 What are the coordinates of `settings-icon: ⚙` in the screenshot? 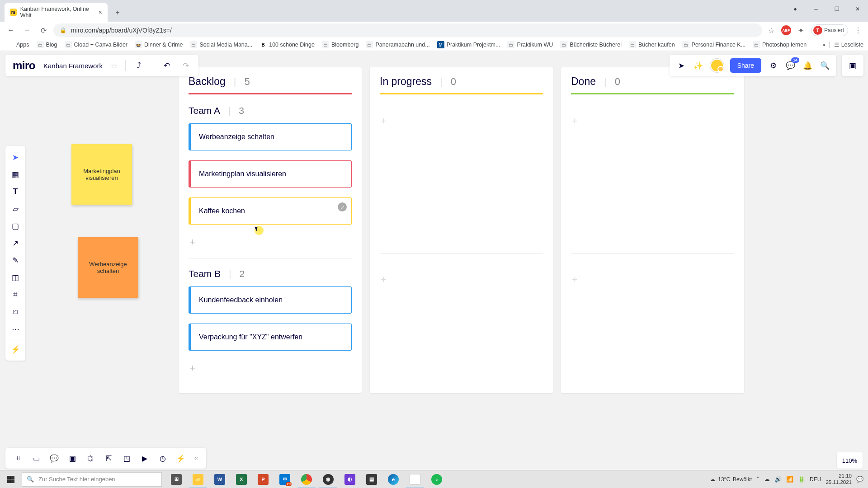 It's located at (773, 66).